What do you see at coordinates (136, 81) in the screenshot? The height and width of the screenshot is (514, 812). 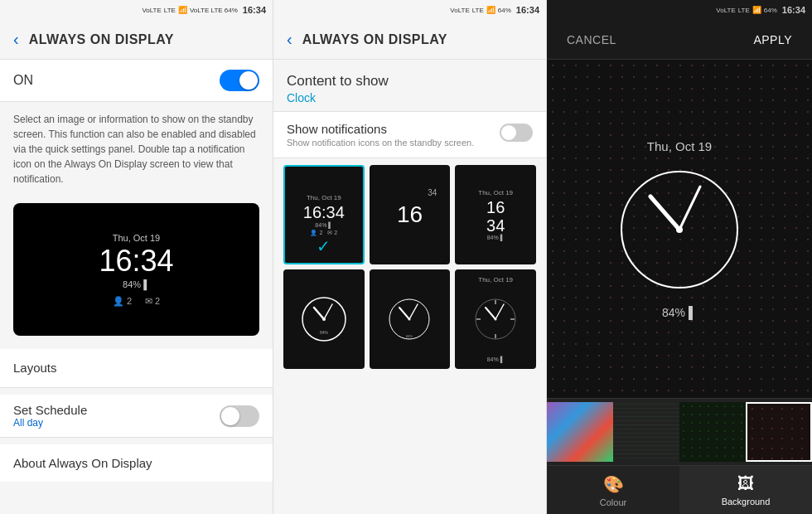 I see `always-on-toggle-row: ON` at bounding box center [136, 81].